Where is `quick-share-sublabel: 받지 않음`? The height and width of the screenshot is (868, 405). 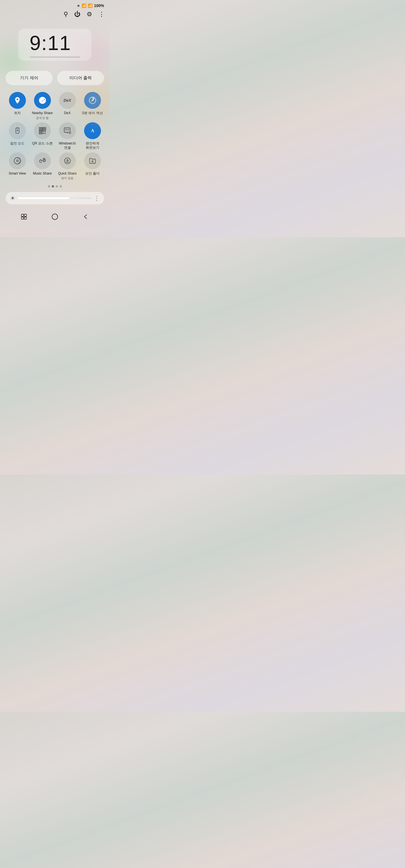
quick-share-sublabel: 받지 않음 is located at coordinates (67, 178).